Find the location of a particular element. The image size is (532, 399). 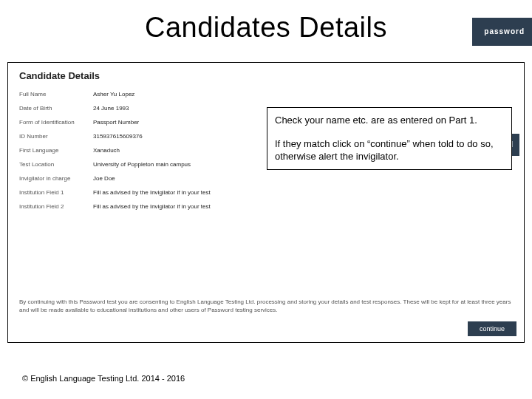

detail-value: Passport Number is located at coordinates (178, 123).